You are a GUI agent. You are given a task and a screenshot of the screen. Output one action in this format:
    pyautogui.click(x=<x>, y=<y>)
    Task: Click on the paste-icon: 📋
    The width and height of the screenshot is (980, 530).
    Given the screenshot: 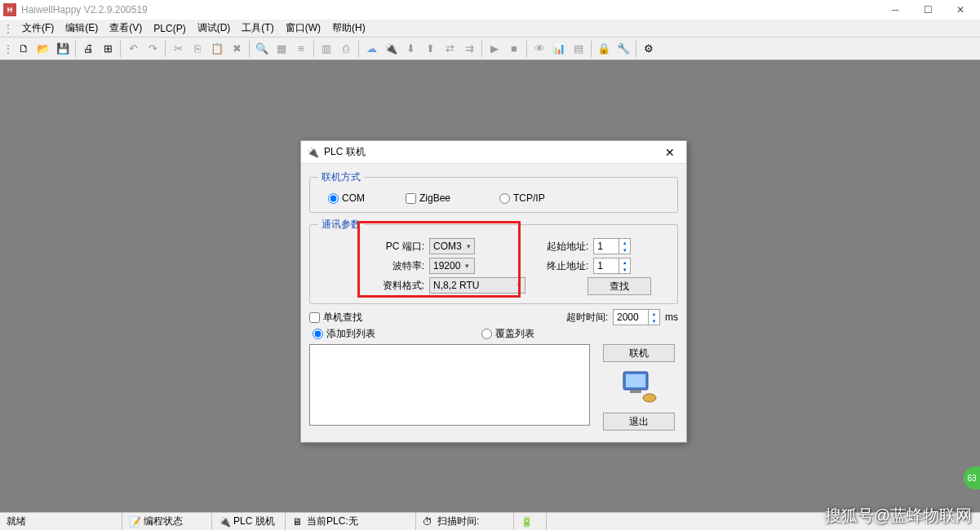 What is the action you would take?
    pyautogui.click(x=217, y=49)
    